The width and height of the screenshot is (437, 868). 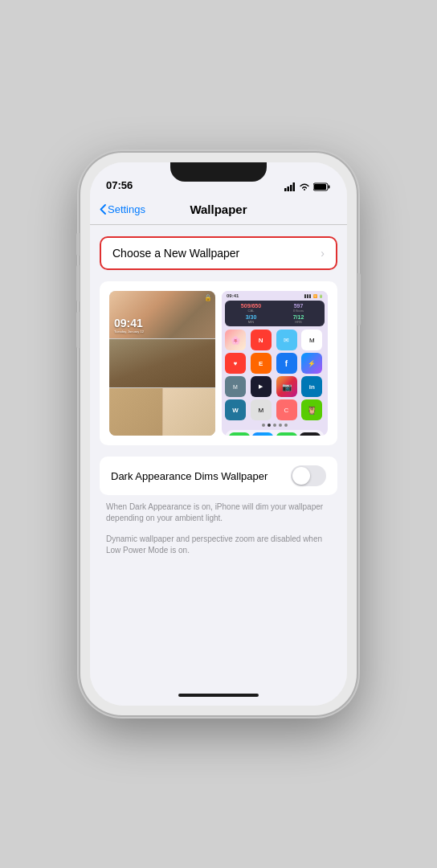 I want to click on status-icons, so click(x=308, y=186).